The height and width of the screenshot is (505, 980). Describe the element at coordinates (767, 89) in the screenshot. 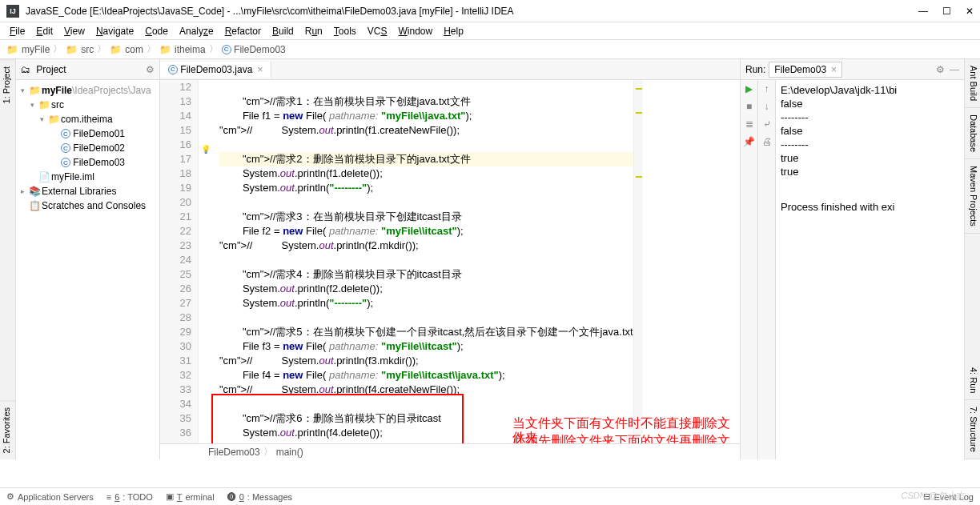

I see `up-icon: ↑` at that location.